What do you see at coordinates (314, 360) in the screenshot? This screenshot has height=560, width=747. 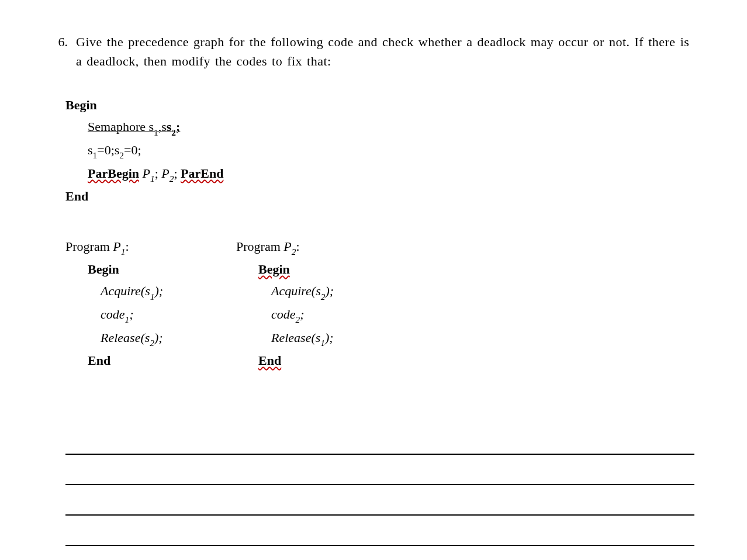 I see `program-2-end: End` at bounding box center [314, 360].